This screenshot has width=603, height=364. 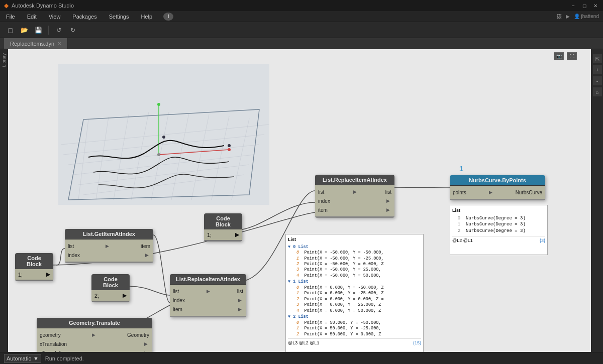 I want to click on redo-button: ↻, so click(x=73, y=30).